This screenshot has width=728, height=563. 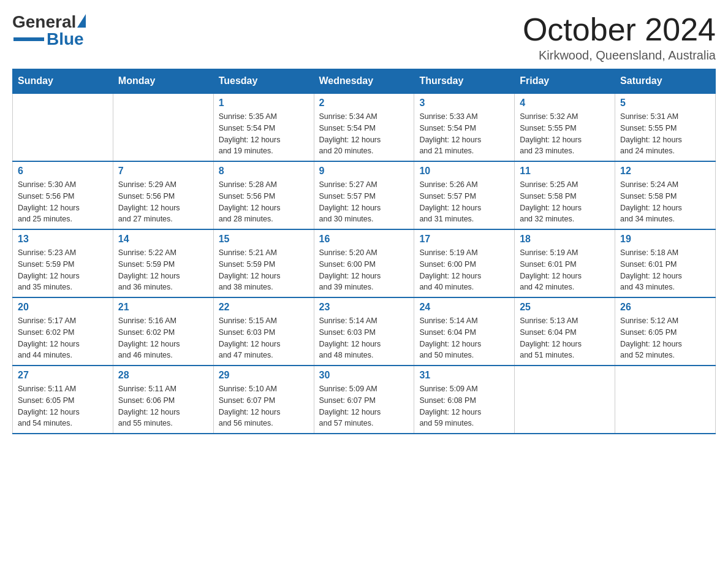 I want to click on day-info: Sunrise: 5:29 AMSunset: 5:56 PMDaylight:…, so click(x=163, y=202).